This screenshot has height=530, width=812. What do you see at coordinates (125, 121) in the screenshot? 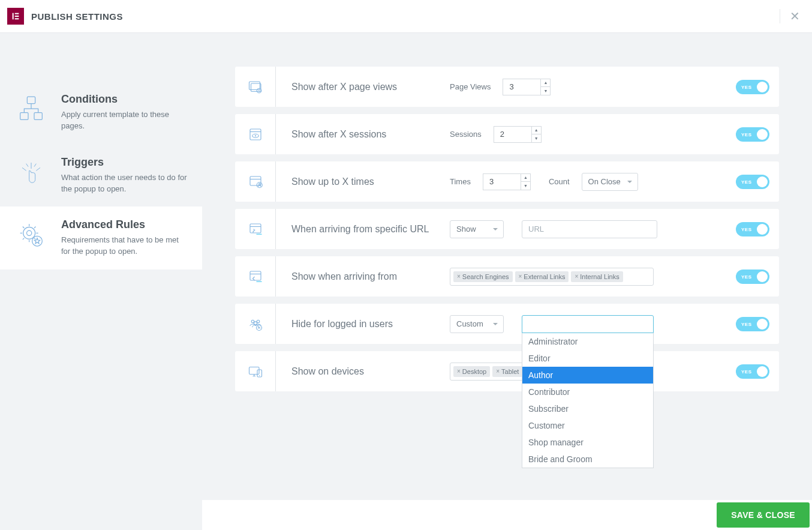
I see `sidebar-desc: Apply current template to these pages.` at bounding box center [125, 121].